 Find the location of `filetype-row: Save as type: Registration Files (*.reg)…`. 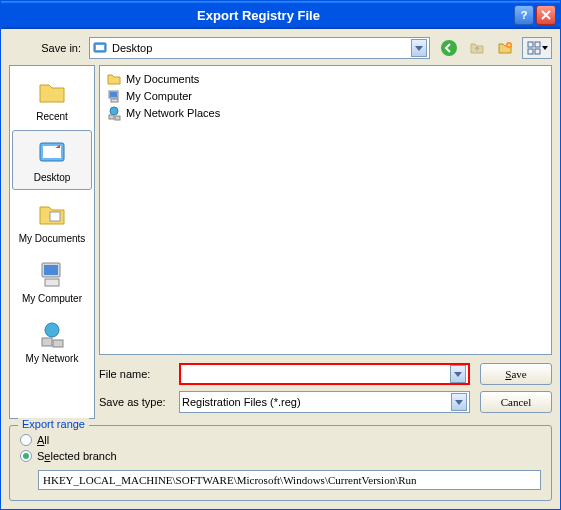

filetype-row: Save as type: Registration Files (*.reg)… is located at coordinates (326, 402).